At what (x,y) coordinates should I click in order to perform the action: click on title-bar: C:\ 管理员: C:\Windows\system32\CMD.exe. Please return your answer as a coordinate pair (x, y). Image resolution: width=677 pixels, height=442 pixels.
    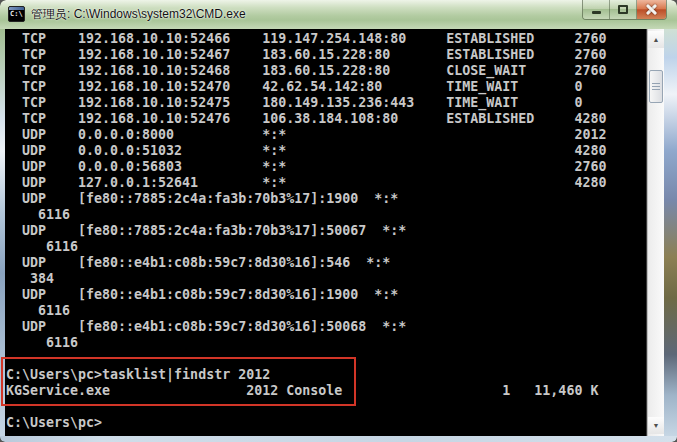
    Looking at the image, I should click on (338, 14).